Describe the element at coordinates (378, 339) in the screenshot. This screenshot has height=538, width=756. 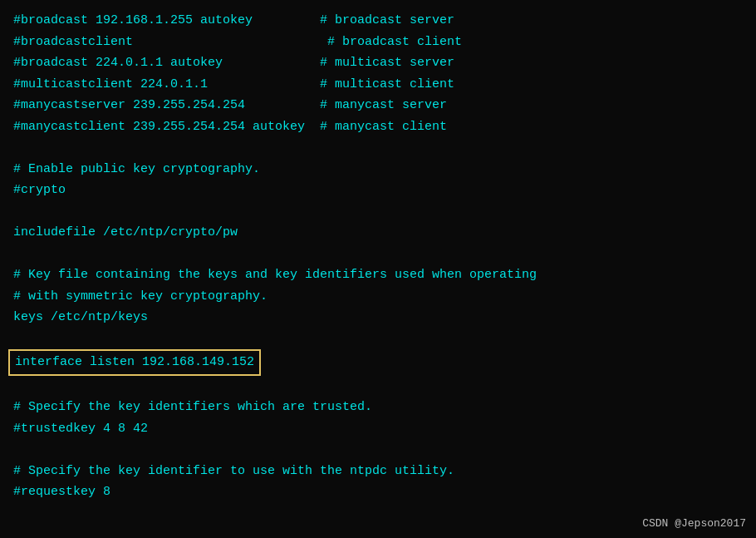
I see `code-line-l16` at that location.